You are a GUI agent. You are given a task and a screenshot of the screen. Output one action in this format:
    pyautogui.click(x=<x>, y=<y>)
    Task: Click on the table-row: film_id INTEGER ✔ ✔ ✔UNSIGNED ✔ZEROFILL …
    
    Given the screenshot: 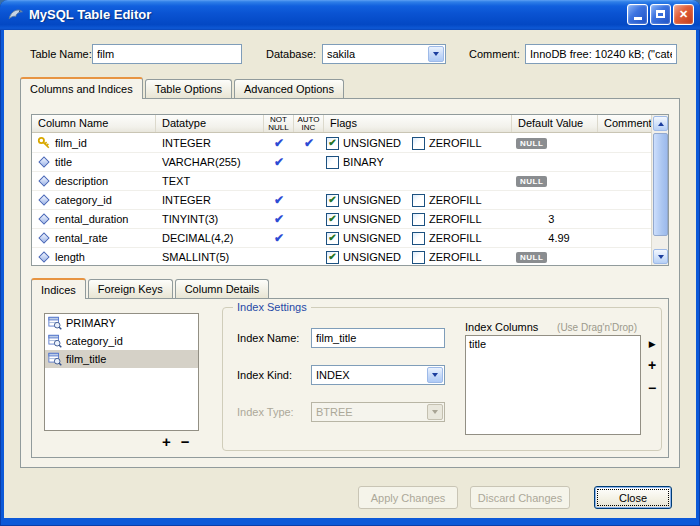 What is the action you would take?
    pyautogui.click(x=342, y=144)
    